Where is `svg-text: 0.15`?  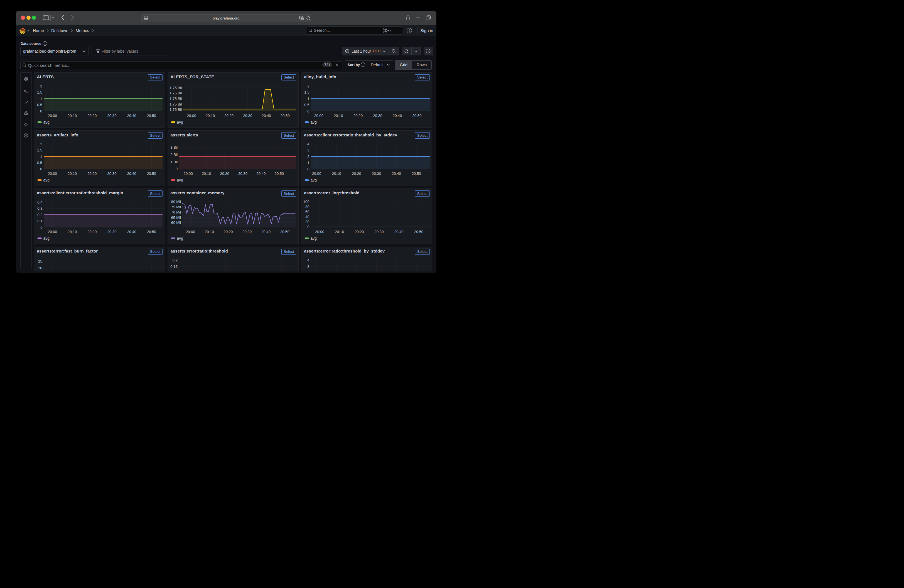 svg-text: 0.15 is located at coordinates (174, 267).